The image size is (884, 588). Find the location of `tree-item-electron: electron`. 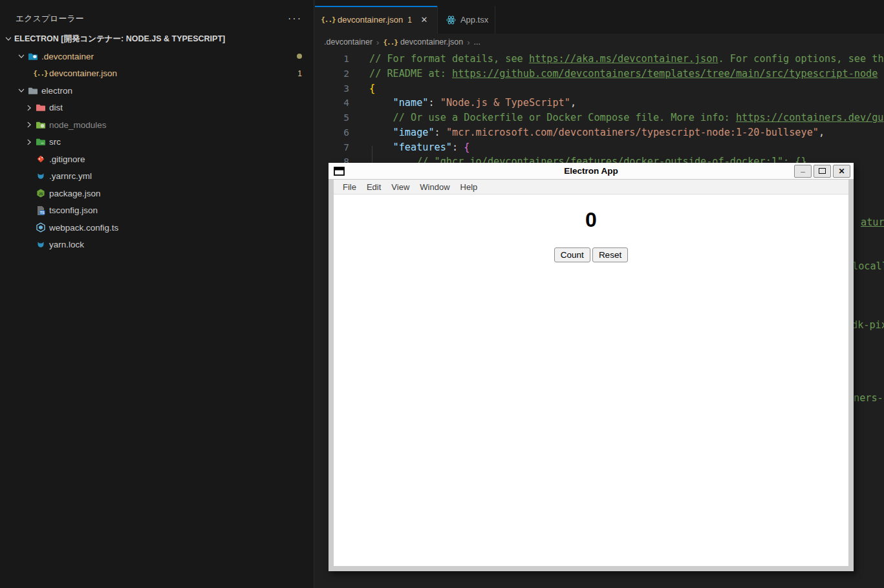

tree-item-electron: electron is located at coordinates (156, 90).